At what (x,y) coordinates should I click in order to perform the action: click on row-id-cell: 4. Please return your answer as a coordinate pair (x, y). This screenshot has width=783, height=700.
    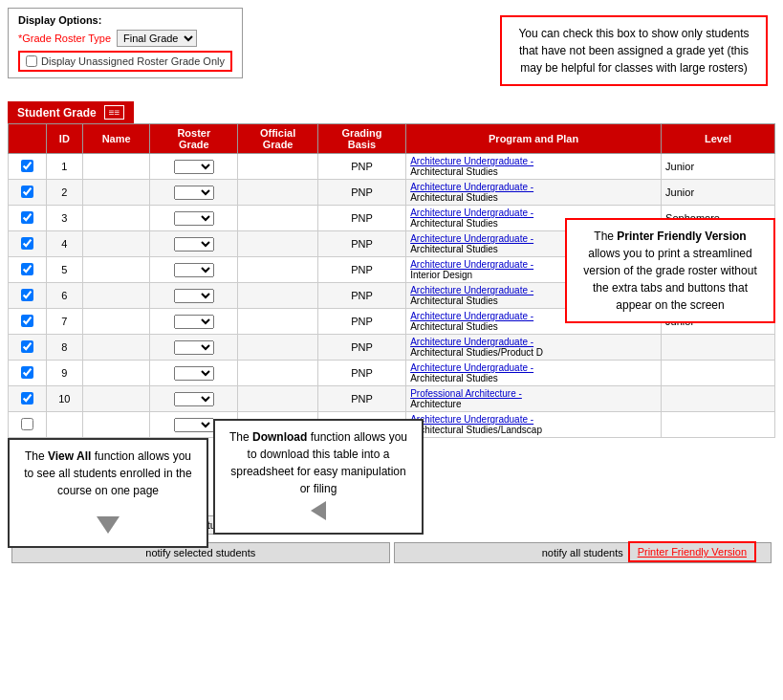
    Looking at the image, I should click on (64, 245).